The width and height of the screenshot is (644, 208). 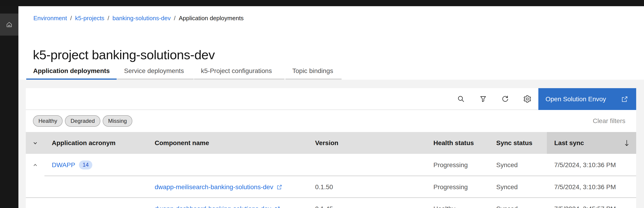 What do you see at coordinates (9, 107) in the screenshot?
I see `side-nav` at bounding box center [9, 107].